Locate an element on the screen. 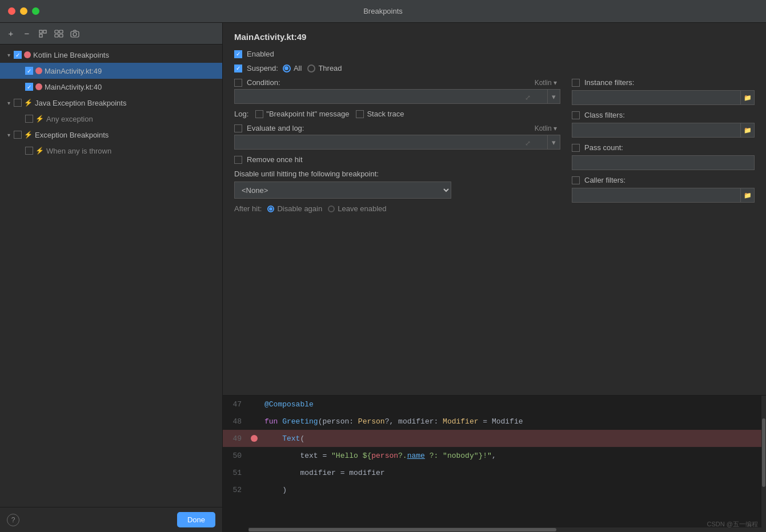 The image size is (766, 532). after-hit-disable-option: Disable again is located at coordinates (295, 209).